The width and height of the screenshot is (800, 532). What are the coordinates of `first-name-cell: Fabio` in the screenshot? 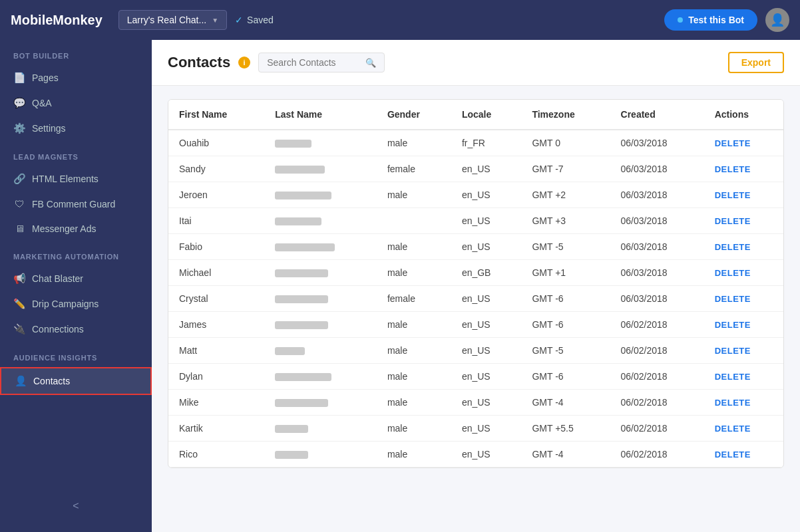 It's located at (216, 247).